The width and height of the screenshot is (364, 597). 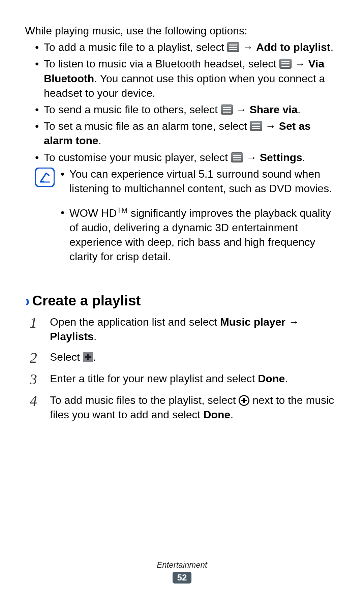 I want to click on text: To add a music file to a playlist, selec…, so click(x=135, y=47).